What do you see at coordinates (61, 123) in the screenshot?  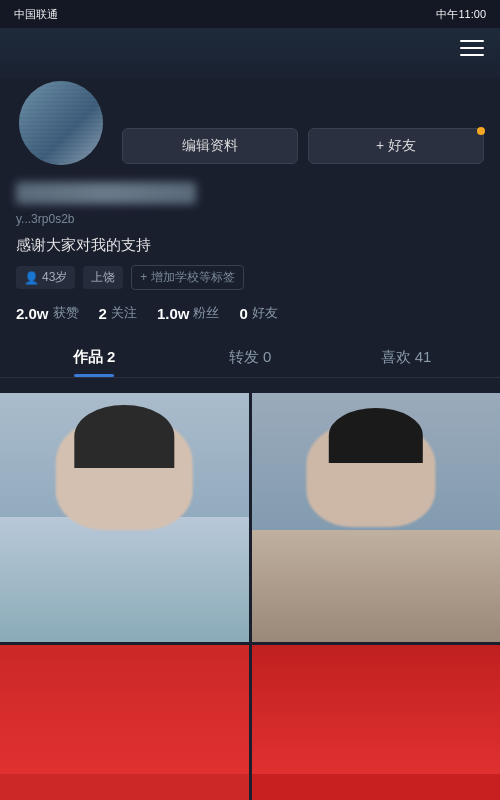 I see `avatar` at bounding box center [61, 123].